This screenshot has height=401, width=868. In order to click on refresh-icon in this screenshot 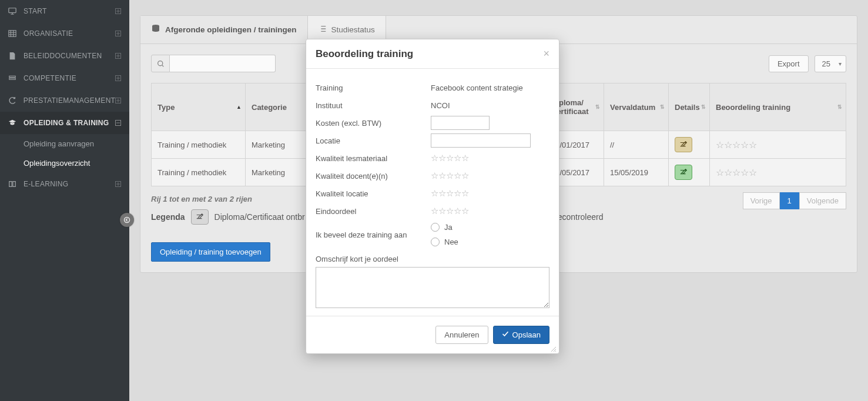, I will do `click(12, 101)`.